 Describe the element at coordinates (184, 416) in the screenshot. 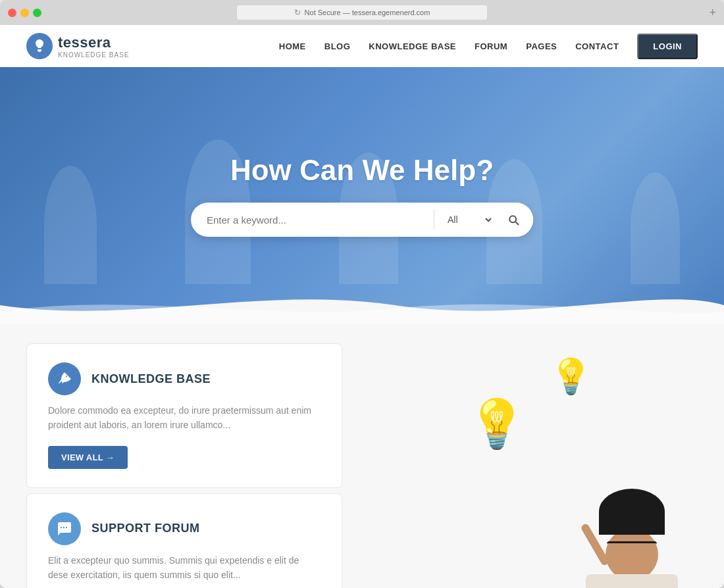

I see `knowledge-base-card: KNOWLEDGE BASE Dolore commodo ea excepte…` at that location.